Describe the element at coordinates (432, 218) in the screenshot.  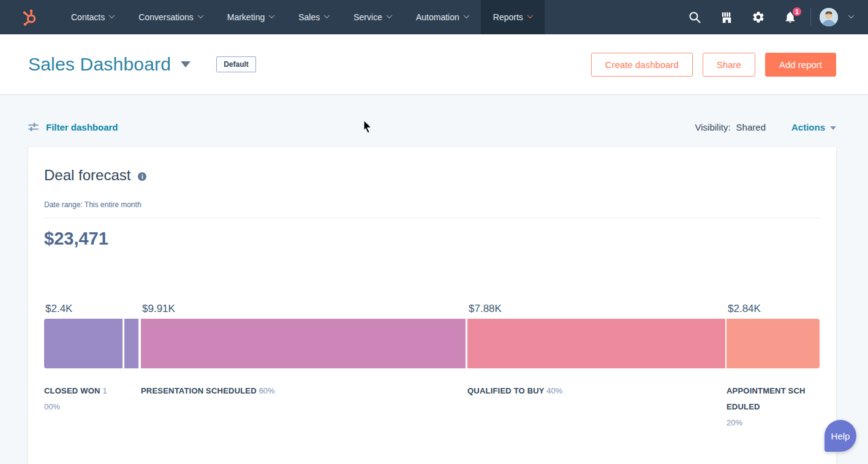
I see `card-divider` at that location.